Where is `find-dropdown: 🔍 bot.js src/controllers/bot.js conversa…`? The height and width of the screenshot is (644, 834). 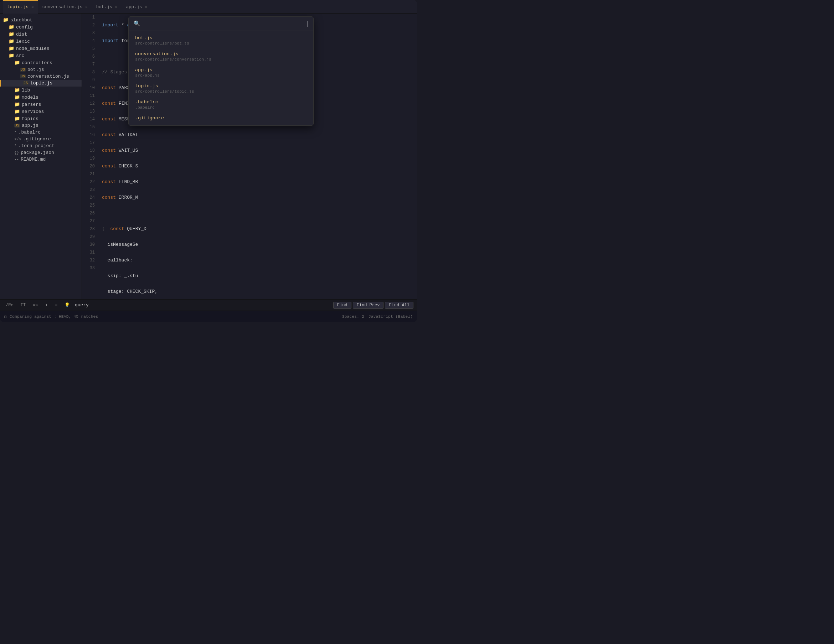
find-dropdown: 🔍 bot.js src/controllers/bot.js conversa… is located at coordinates (221, 71).